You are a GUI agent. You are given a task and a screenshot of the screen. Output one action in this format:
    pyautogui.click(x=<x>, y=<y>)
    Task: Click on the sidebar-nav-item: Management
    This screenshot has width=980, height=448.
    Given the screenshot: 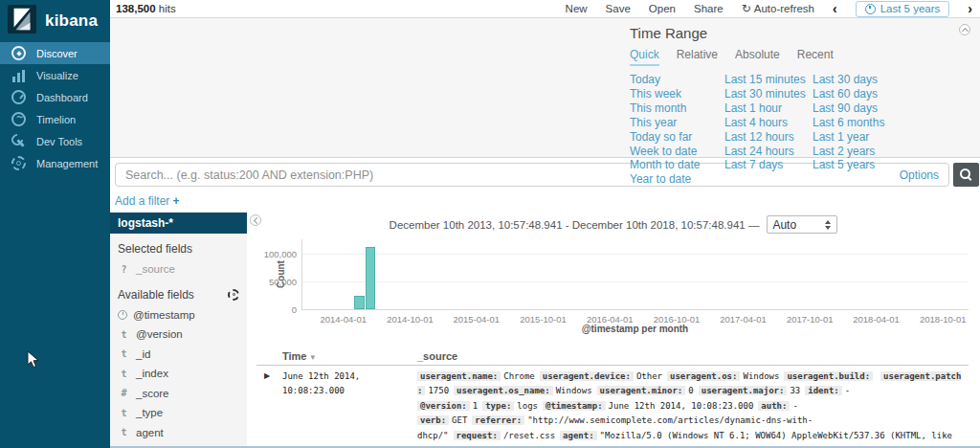 What is the action you would take?
    pyautogui.click(x=56, y=163)
    